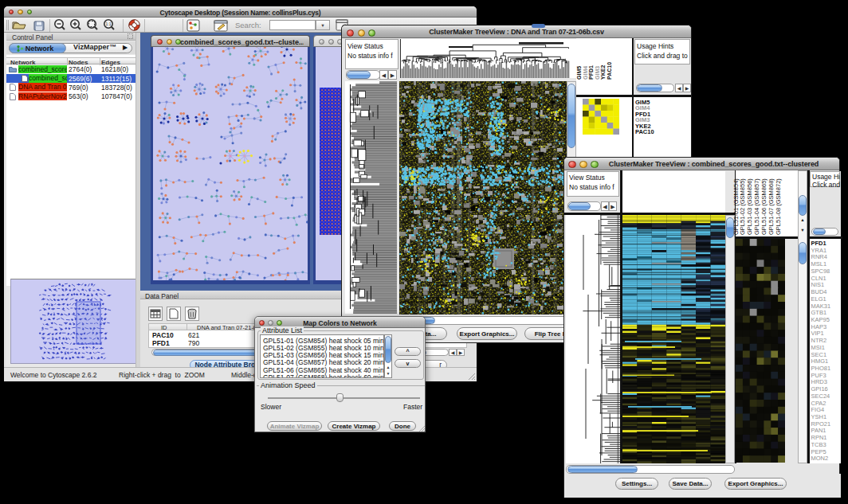 This screenshot has height=504, width=848. I want to click on svg-text: GIM3, so click(598, 73).